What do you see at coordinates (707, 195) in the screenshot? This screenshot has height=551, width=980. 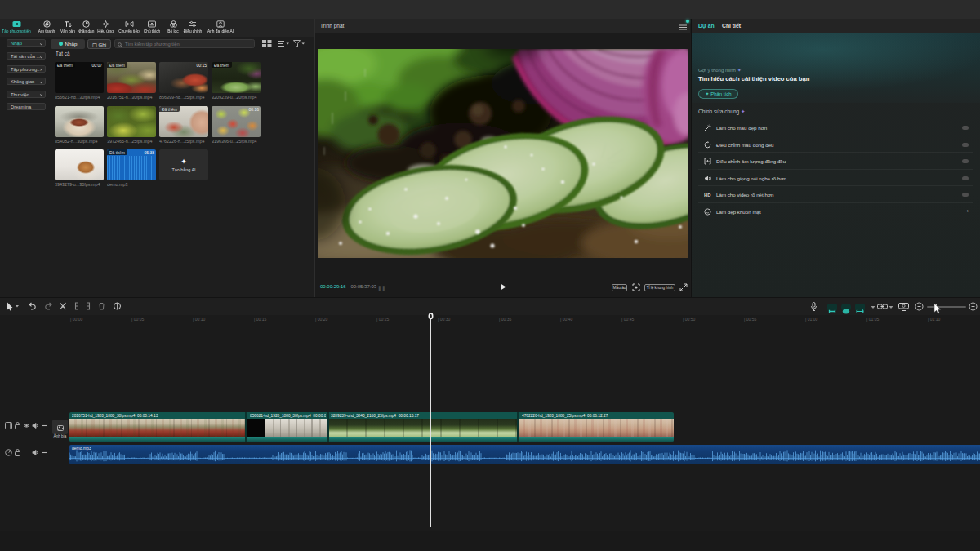 I see `svg-text: HD` at bounding box center [707, 195].